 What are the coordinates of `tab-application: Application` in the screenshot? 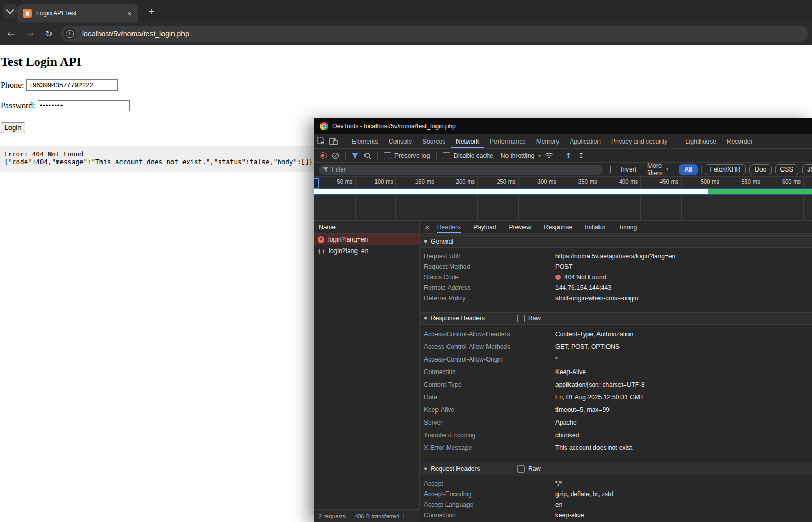 It's located at (585, 141).